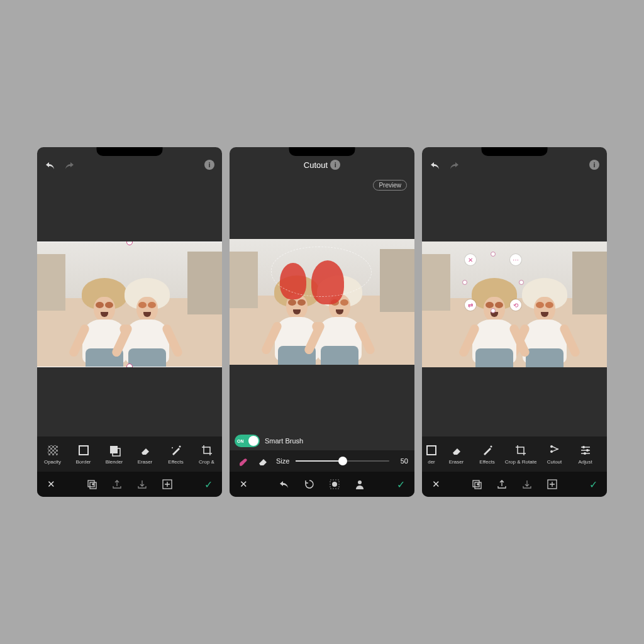 Image resolution: width=644 pixels, height=644 pixels. I want to click on opacity-icon, so click(53, 450).